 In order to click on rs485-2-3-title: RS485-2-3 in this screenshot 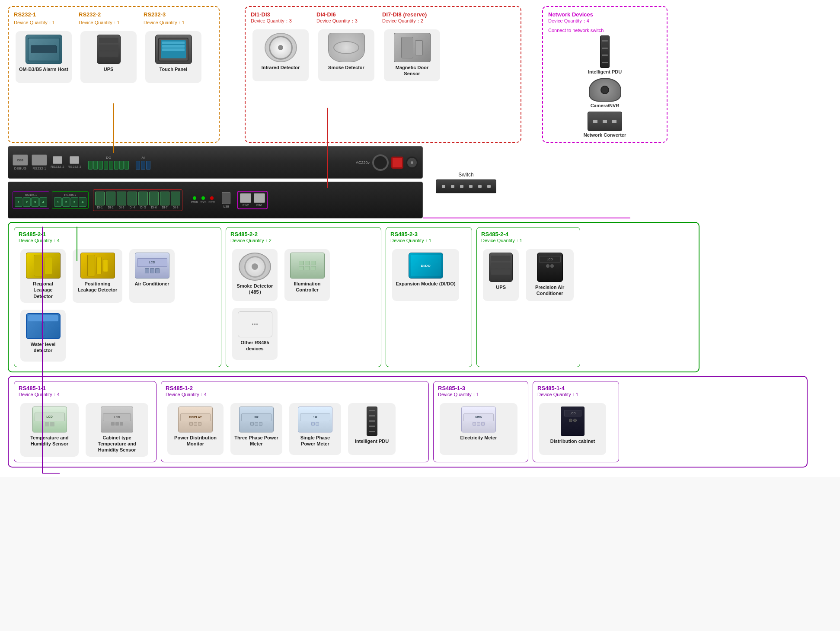, I will do `click(429, 234)`.